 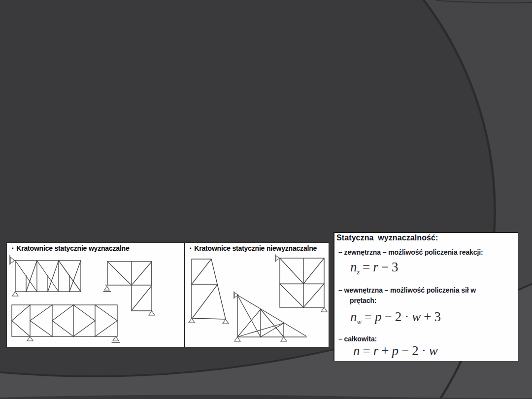 I want to click on truss-l-shaped, so click(x=129, y=289).